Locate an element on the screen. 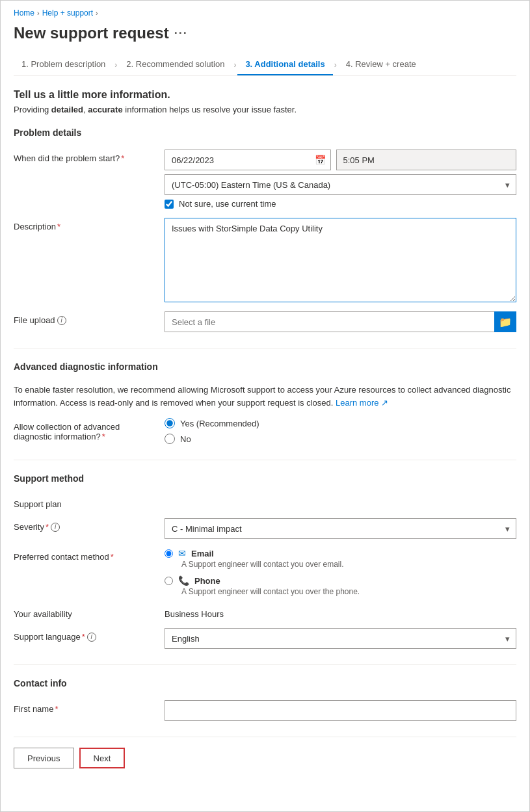 Image resolution: width=530 pixels, height=812 pixels. step-3: 3. Additional details is located at coordinates (285, 65).